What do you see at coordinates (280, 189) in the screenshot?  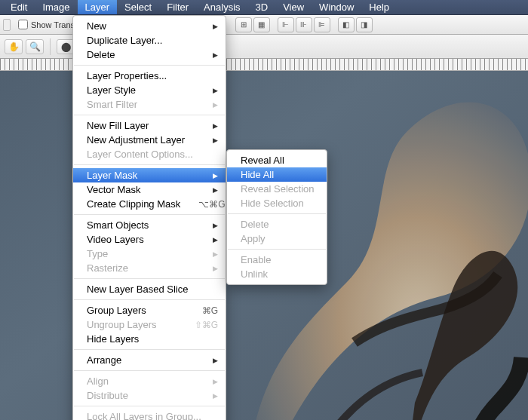 I see `menu-item-label: Reveal Selection` at bounding box center [280, 189].